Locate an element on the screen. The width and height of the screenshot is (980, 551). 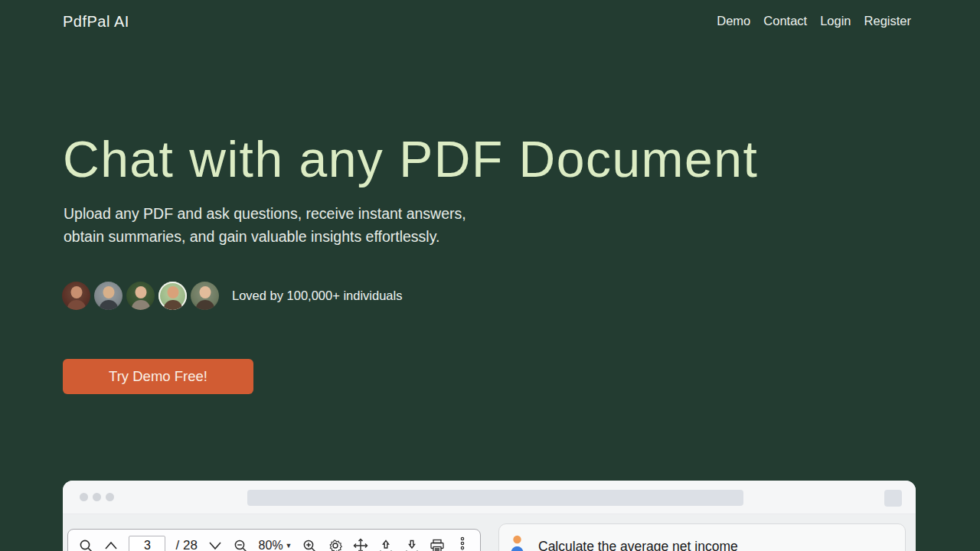
titlebar-button is located at coordinates (893, 498).